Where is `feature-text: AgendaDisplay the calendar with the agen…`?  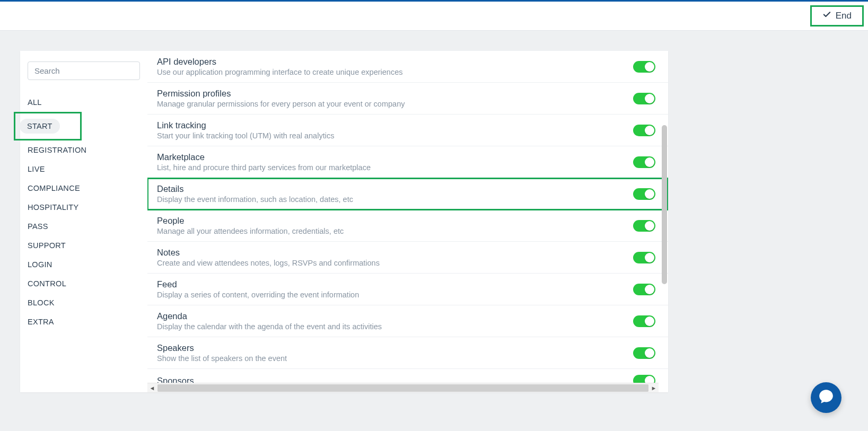 feature-text: AgendaDisplay the calendar with the agen… is located at coordinates (269, 321).